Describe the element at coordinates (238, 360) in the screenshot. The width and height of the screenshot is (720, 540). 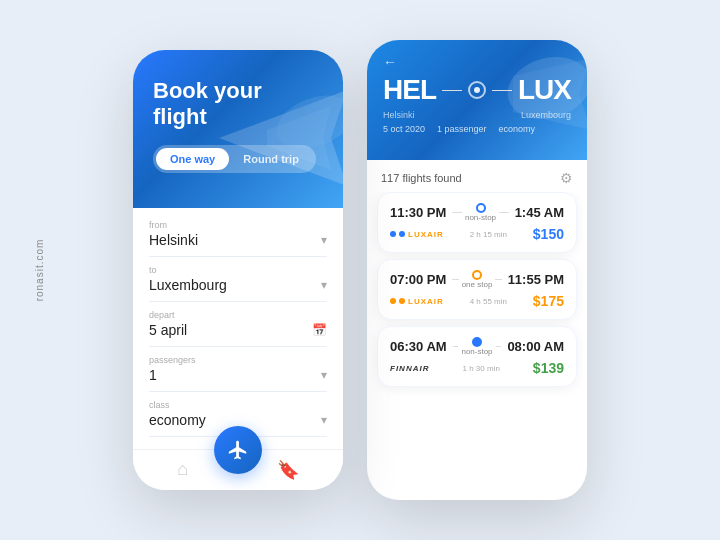
I see `passengers-label: passengers` at that location.